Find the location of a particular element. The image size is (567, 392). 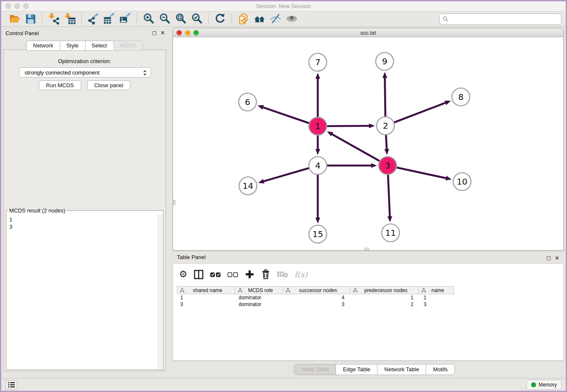

export-image-button is located at coordinates (125, 19).